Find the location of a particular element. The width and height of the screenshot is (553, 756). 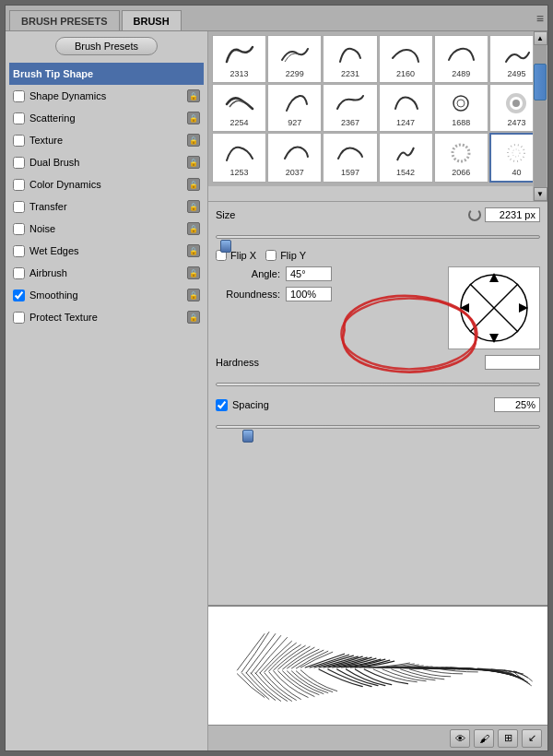

brush-thumb-2299: 2299 is located at coordinates (295, 59).